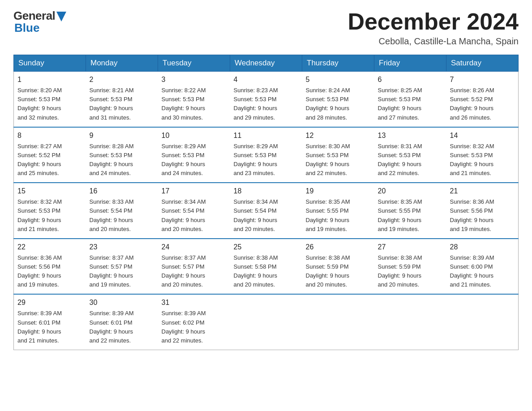 This screenshot has height=411, width=532. Describe the element at coordinates (266, 247) in the screenshot. I see `day-number: 25` at that location.